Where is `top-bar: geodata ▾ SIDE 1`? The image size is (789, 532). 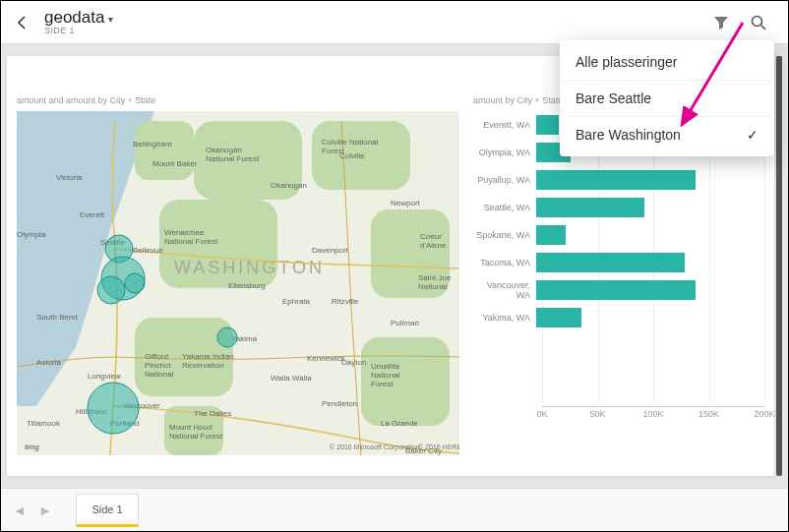
top-bar: geodata ▾ SIDE 1 is located at coordinates (394, 23).